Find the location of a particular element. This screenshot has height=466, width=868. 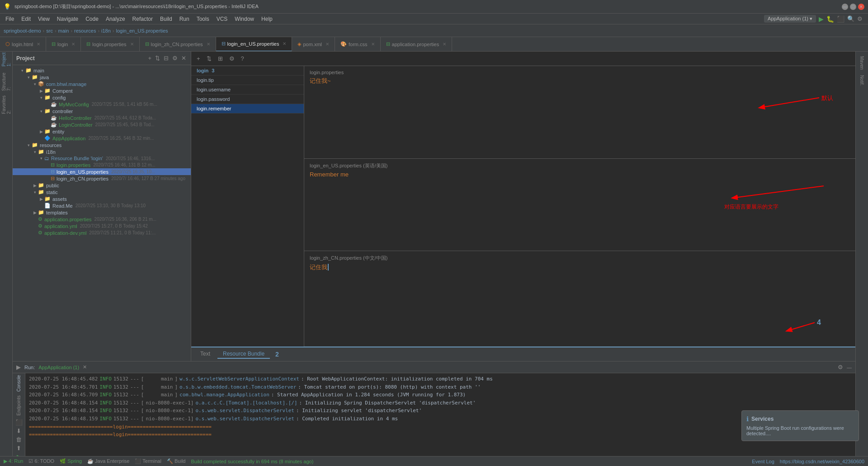

settings-icon: ⚙ is located at coordinates (175, 58).